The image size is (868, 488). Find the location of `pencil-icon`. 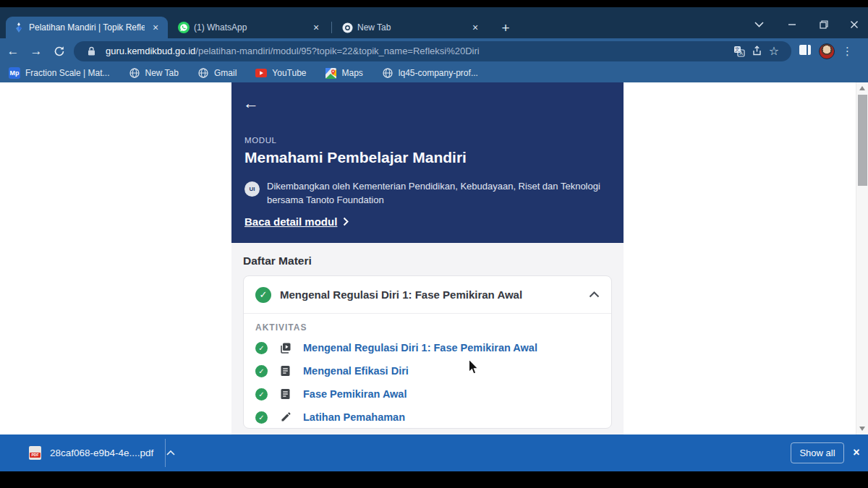

pencil-icon is located at coordinates (285, 418).